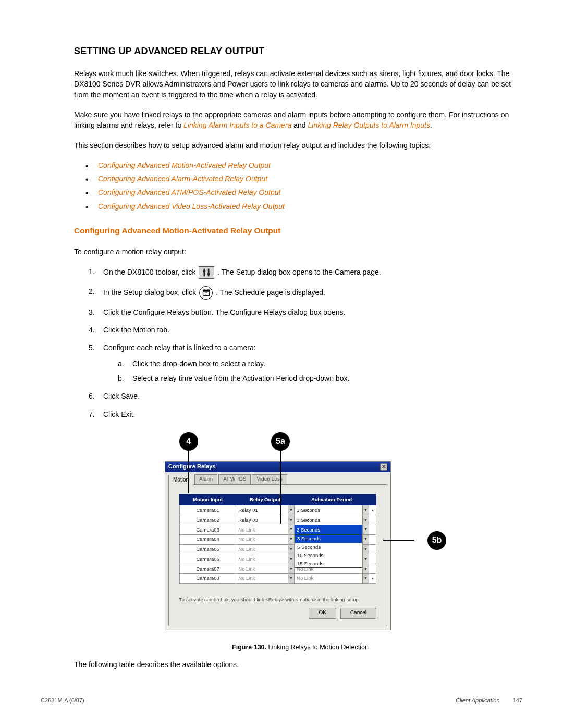 This screenshot has width=563, height=728. What do you see at coordinates (208, 511) in the screenshot?
I see `motion-input-cell: Camera01` at bounding box center [208, 511].